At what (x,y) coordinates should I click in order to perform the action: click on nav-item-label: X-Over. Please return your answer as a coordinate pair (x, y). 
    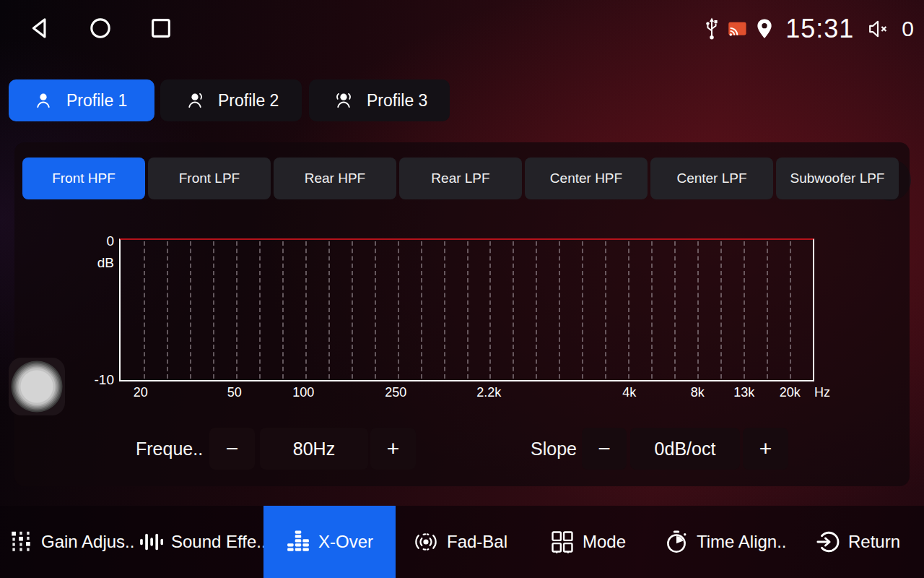
    Looking at the image, I should click on (346, 542).